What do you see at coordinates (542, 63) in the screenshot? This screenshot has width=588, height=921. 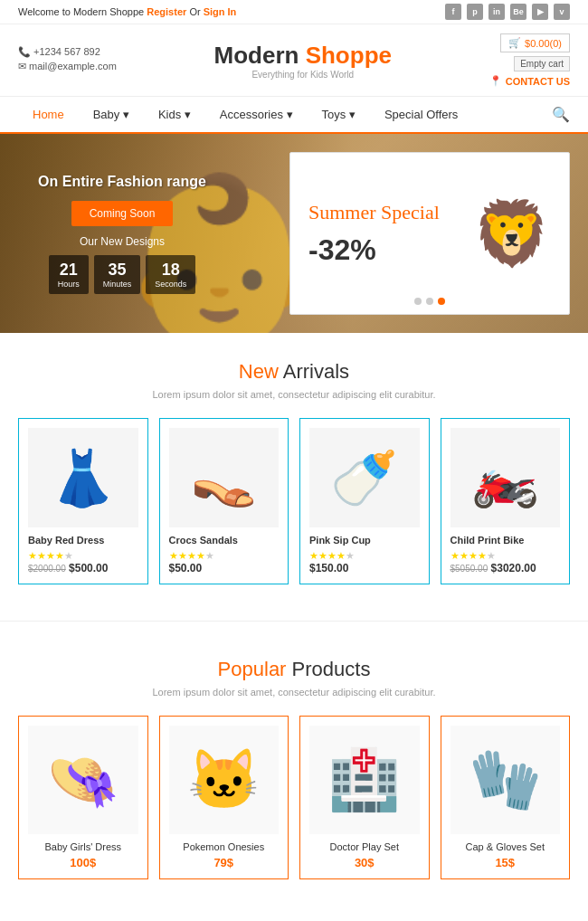 I see `empty-cart-button: Empty cart` at bounding box center [542, 63].